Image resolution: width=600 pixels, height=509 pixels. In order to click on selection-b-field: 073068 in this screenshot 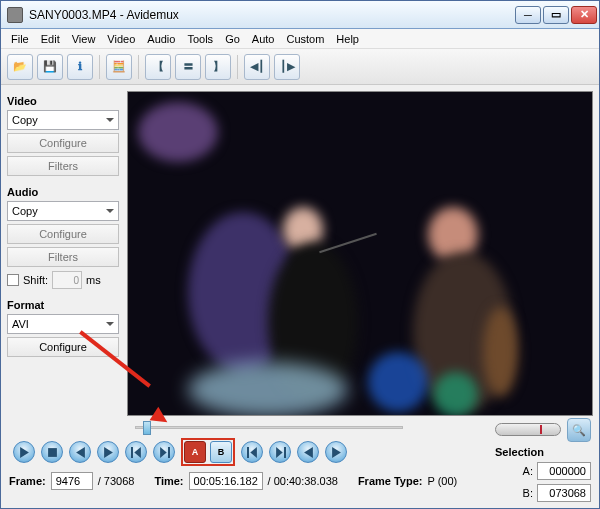, I will do `click(564, 493)`.